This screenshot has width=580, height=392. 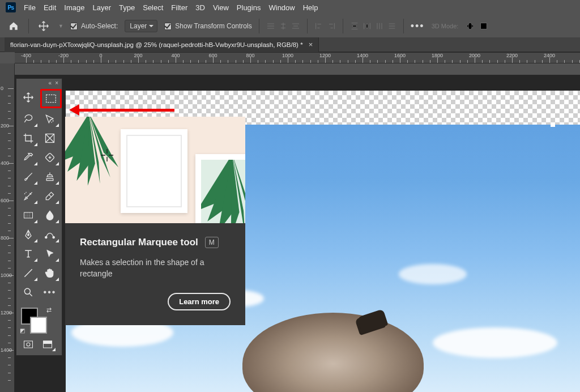 What do you see at coordinates (102, 8) in the screenshot?
I see `menu-layer: Layer` at bounding box center [102, 8].